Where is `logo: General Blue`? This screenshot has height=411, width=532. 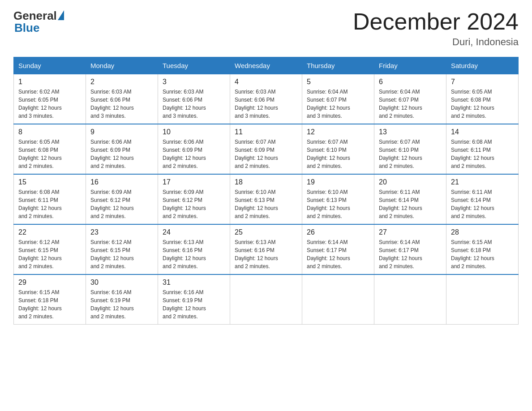
logo: General Blue is located at coordinates (39, 22).